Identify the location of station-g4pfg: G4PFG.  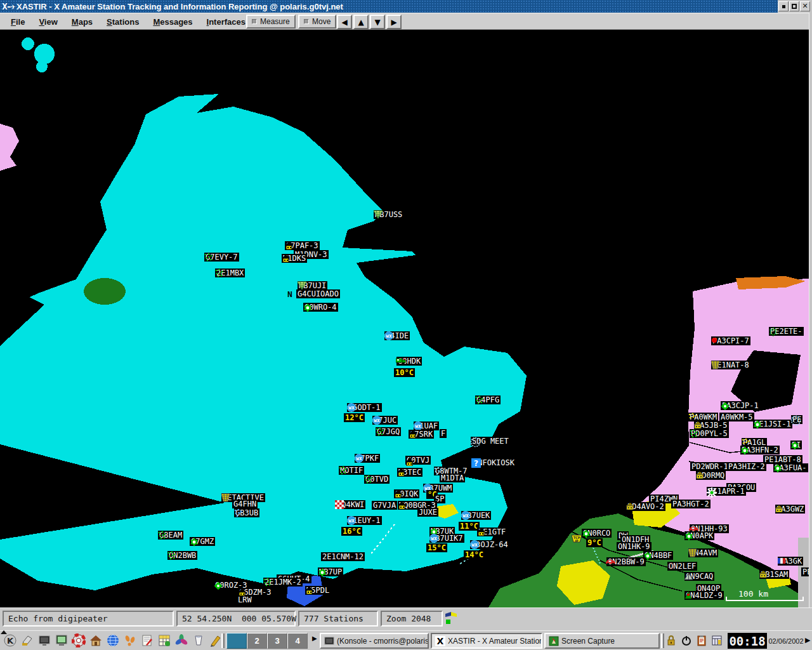
(487, 400).